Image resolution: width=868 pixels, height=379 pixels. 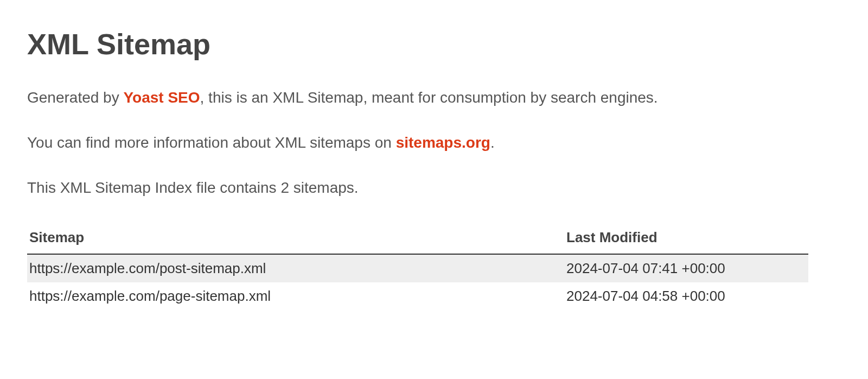 I want to click on last-modified-cell: 2024-07-04 07:41 +00:00, so click(x=686, y=268).